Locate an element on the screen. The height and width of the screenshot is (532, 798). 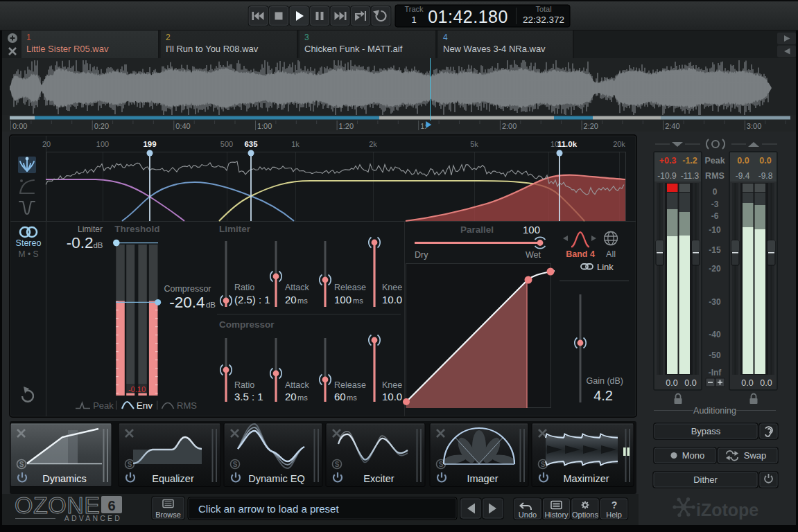
svg-text: 6 is located at coordinates (111, 506).